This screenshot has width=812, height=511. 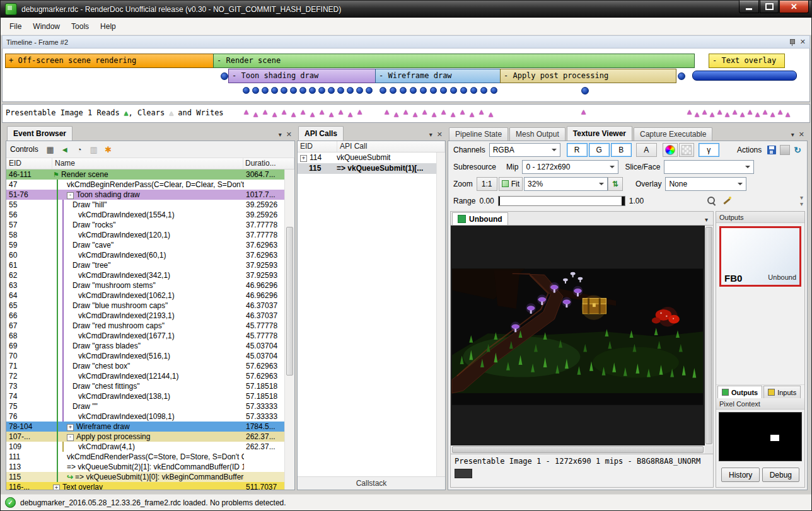 I want to click on event-row: 56vkCmdDrawIndexed(1554,1)39.25926, so click(x=146, y=215).